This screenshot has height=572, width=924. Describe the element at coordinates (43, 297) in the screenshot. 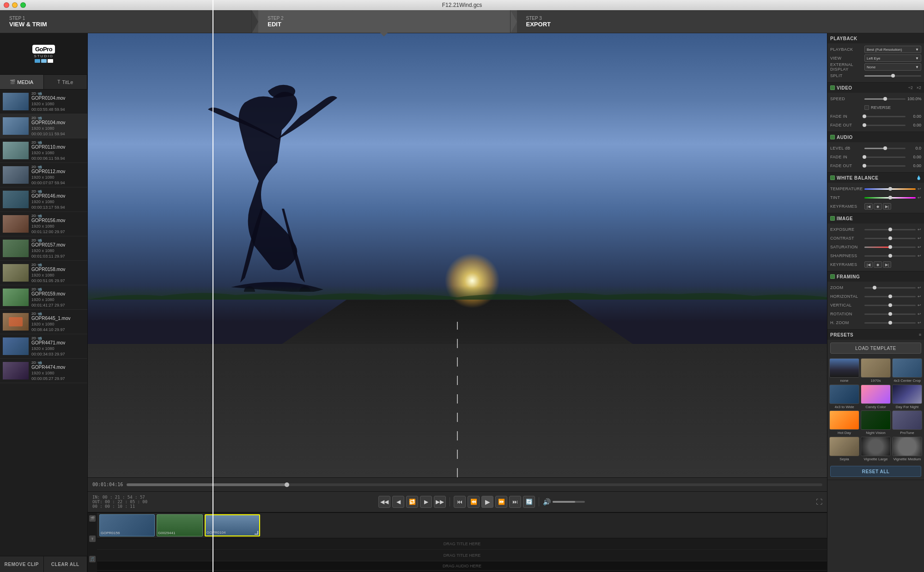

I see `media-item: 2D📹 GOPR0159.mov 1920 x 1080 00:01:41:27…` at that location.